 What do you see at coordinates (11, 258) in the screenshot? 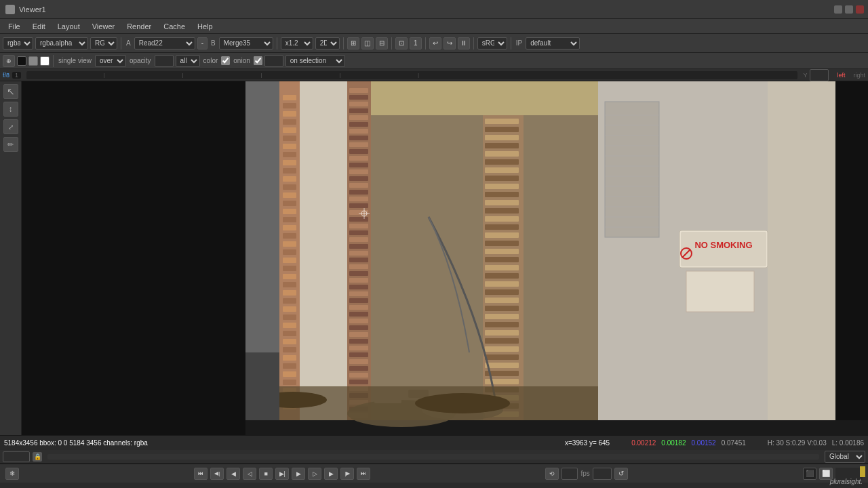
I see `left-tools-panel: ↖ ↕ ⤢ ✏` at bounding box center [11, 258].